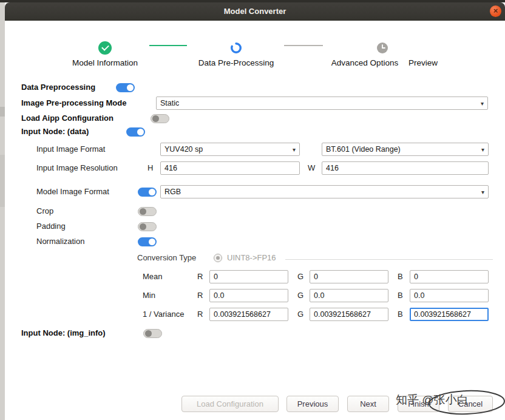 This screenshot has width=505, height=420. Describe the element at coordinates (249, 296) in the screenshot. I see `min-r-input` at that location.